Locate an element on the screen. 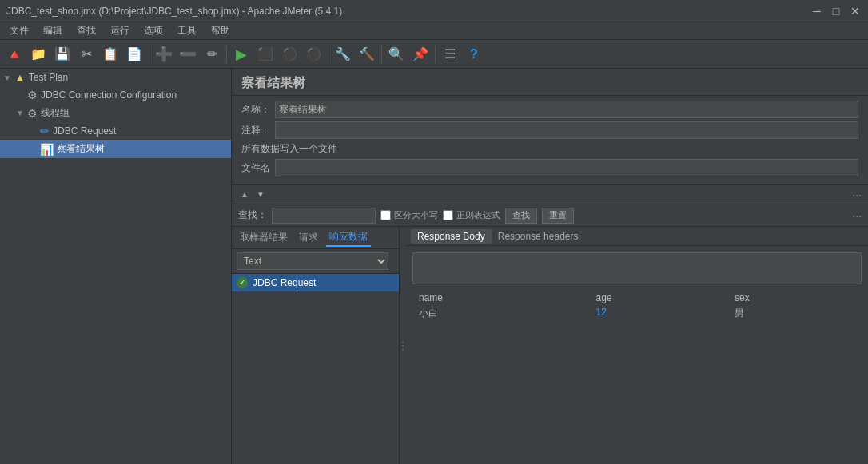  toolbar-search-button: 🔍 is located at coordinates (396, 54).